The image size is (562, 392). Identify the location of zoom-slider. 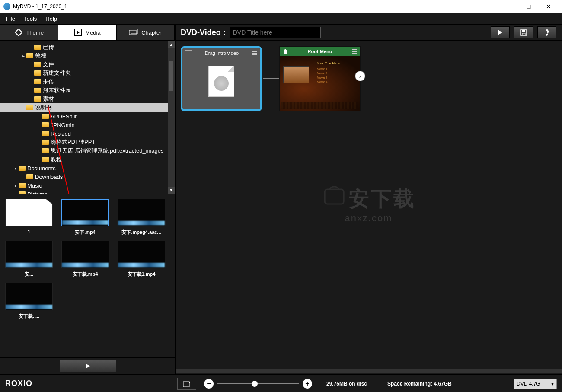
(258, 384).